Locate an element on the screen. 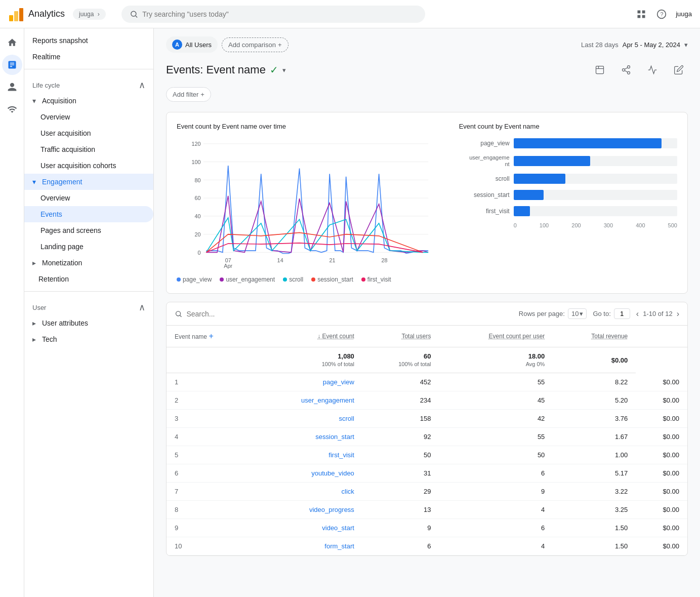 This screenshot has height=597, width=700. nav-acquisition-header: ▾ Acquisition is located at coordinates (89, 101).